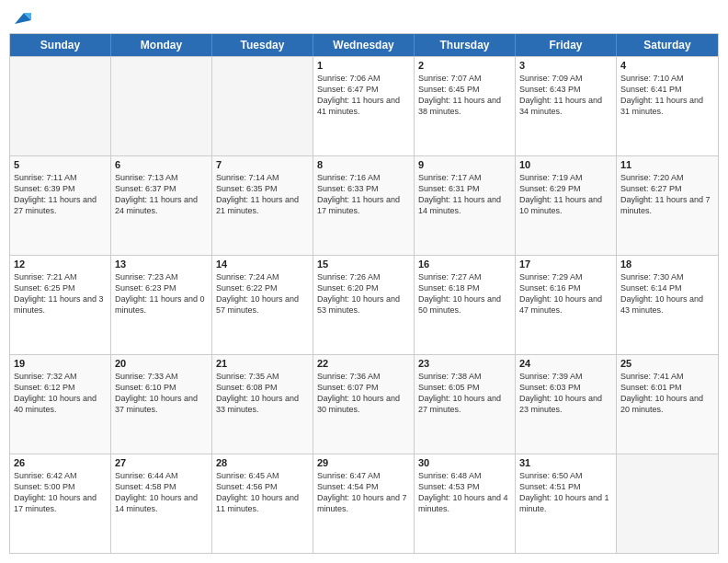  What do you see at coordinates (566, 206) in the screenshot?
I see `cal-cell: 10Sunrise: 7:19 AMSunset: 6:29 PMDayligh…` at bounding box center [566, 206].